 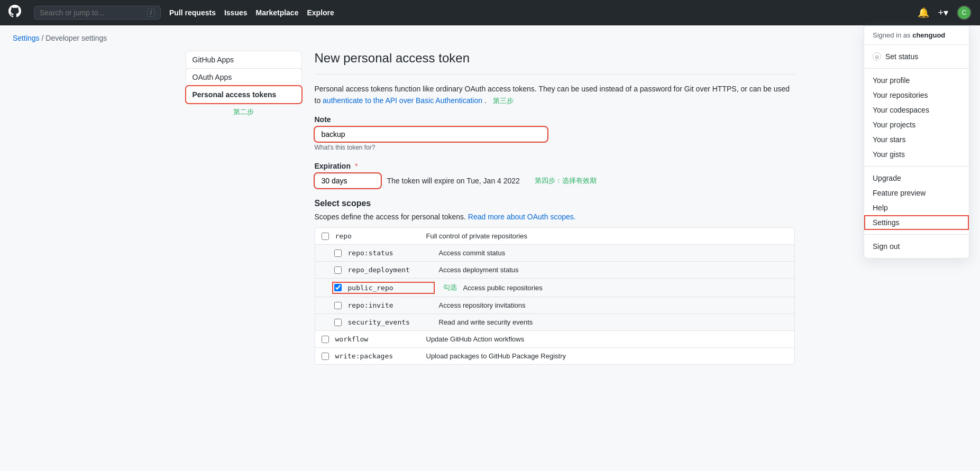 I want to click on developer-settings-breadcrumb: Developer settings, so click(x=76, y=38).